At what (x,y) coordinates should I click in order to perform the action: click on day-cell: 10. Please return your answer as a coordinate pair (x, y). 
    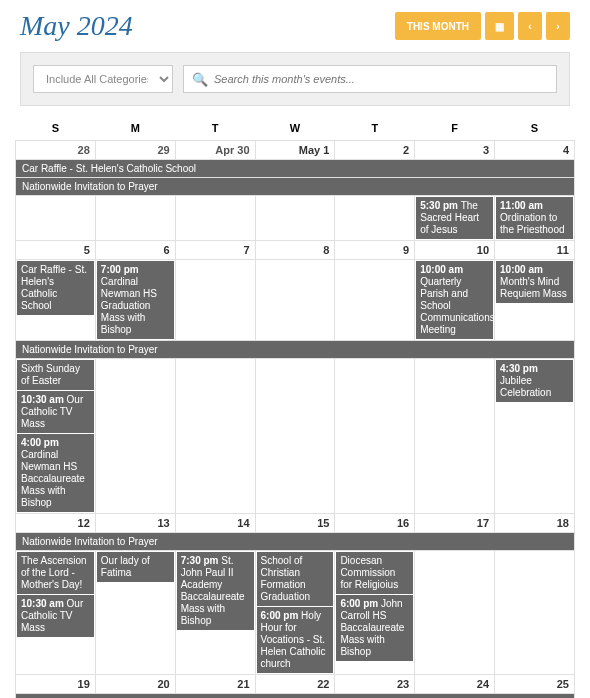
    Looking at the image, I should click on (455, 250).